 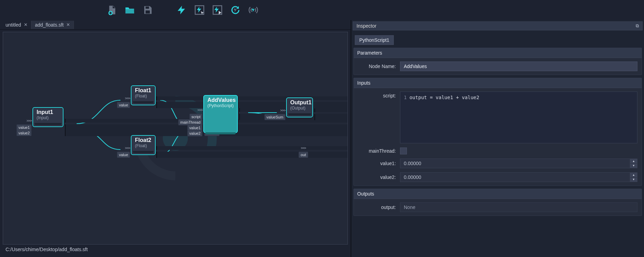 I want to click on node-title: AddValues, so click(x=221, y=100).